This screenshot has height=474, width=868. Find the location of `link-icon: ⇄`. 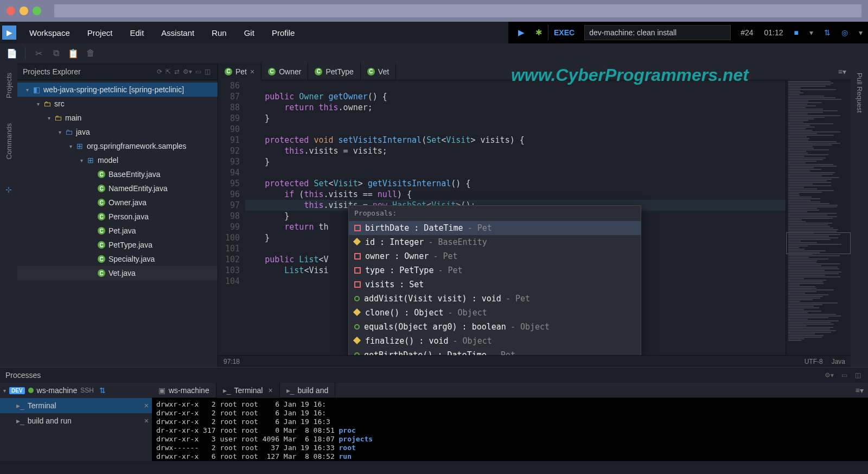

link-icon: ⇄ is located at coordinates (177, 72).